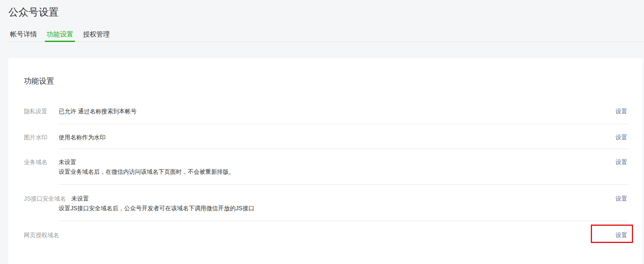  Describe the element at coordinates (39, 111) in the screenshot. I see `row-label: 隐私设置` at that location.